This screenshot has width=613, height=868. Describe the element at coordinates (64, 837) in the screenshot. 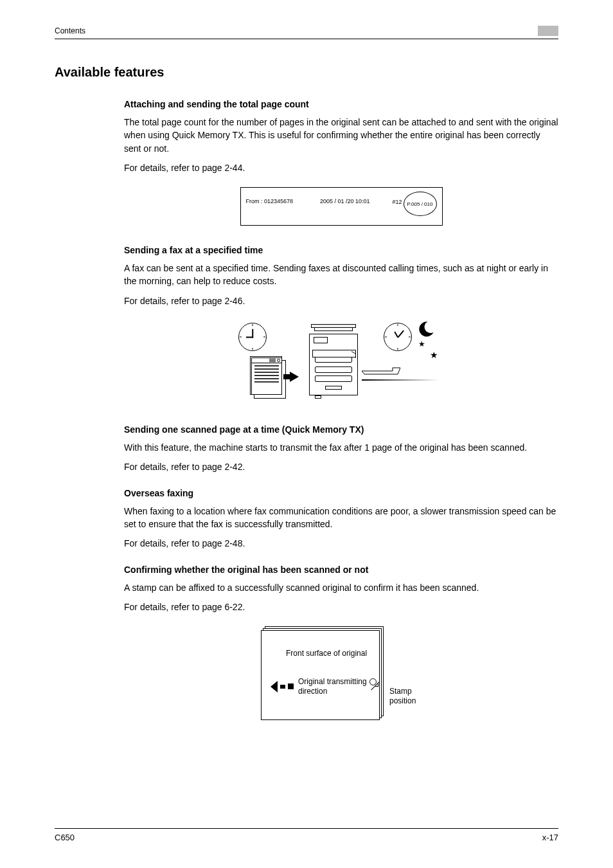

I see `footer-left: C650` at that location.